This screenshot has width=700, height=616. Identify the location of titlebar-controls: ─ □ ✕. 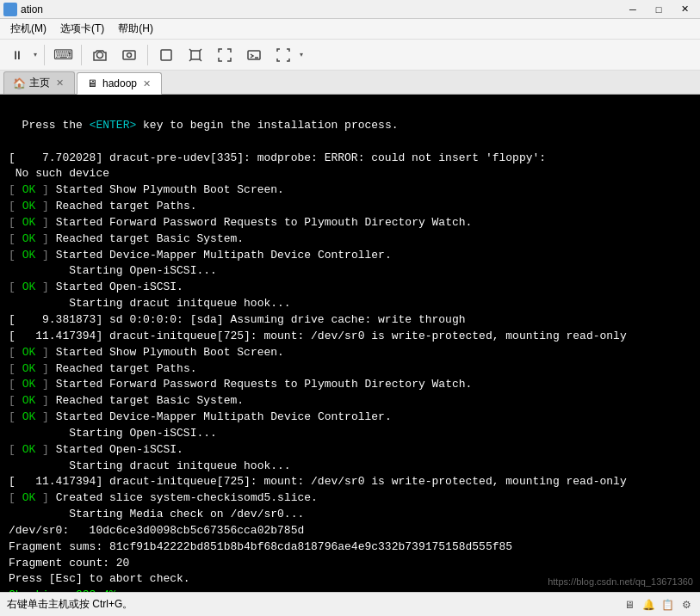
(659, 9).